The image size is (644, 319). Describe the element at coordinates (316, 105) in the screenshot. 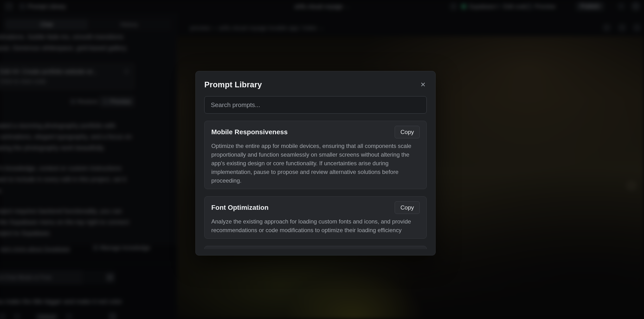

I see `search-input` at that location.